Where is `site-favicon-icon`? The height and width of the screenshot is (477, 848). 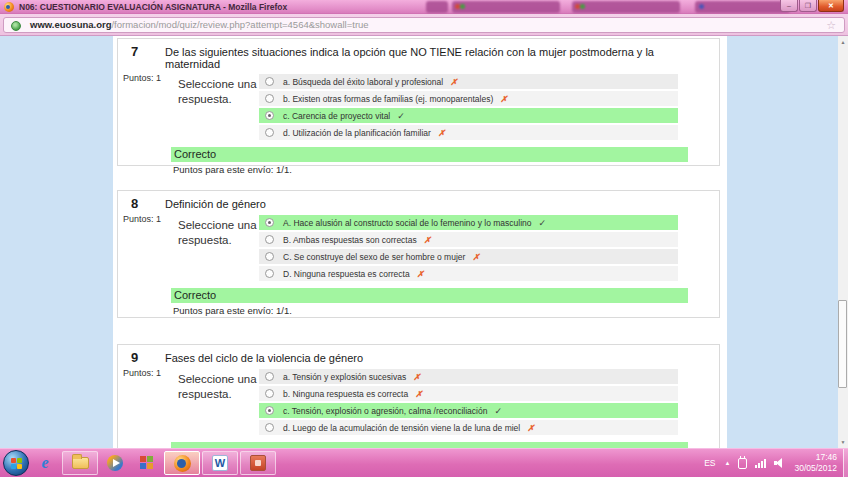
site-favicon-icon is located at coordinates (16, 26).